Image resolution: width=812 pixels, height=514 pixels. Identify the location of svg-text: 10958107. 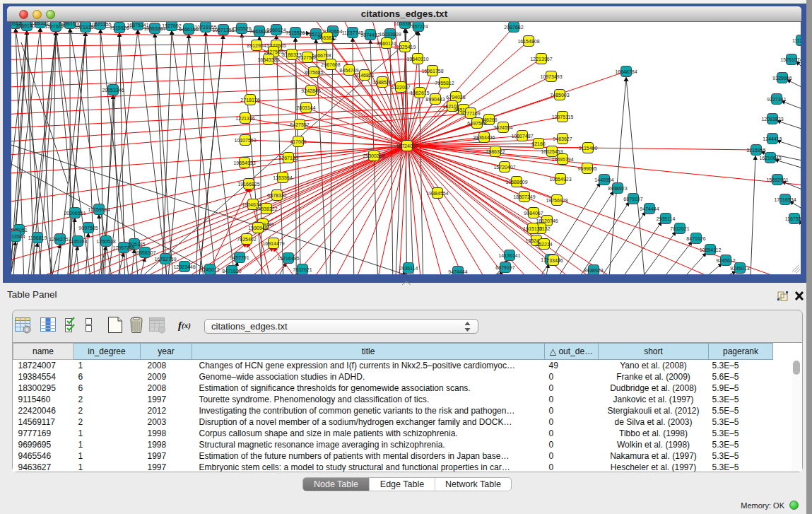
(144, 253).